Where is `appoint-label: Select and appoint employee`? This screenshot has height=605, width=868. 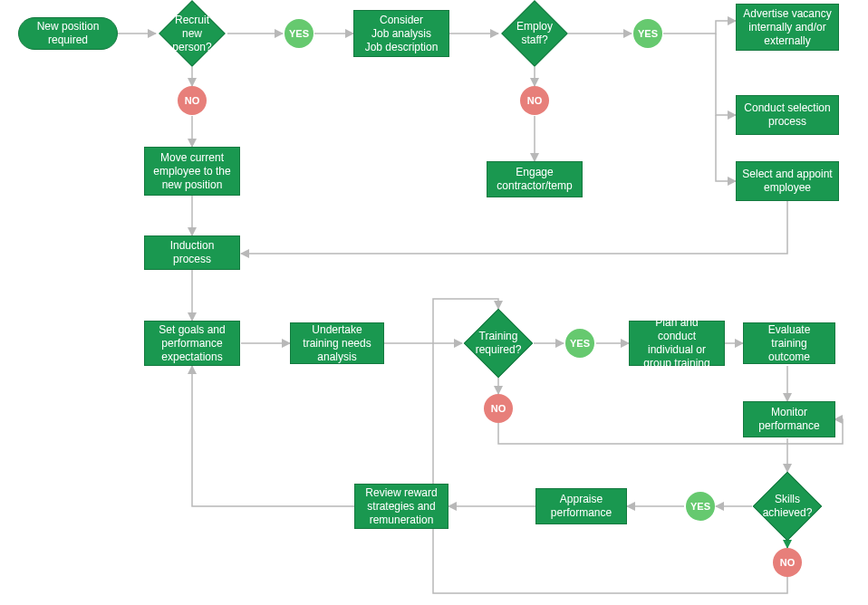
appoint-label: Select and appoint employee is located at coordinates (787, 181).